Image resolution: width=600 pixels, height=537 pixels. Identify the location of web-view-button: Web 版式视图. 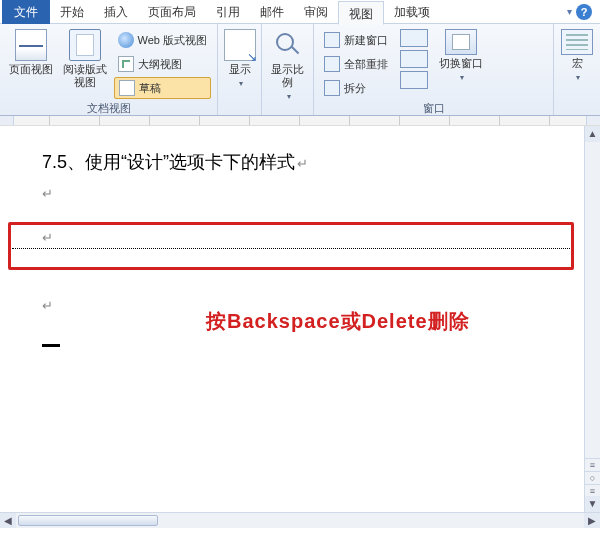
(162, 40).